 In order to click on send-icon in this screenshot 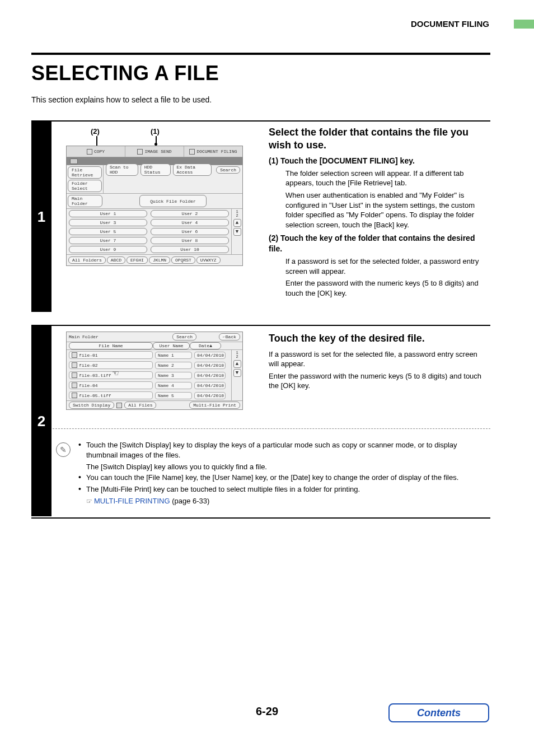, I will do `click(140, 152)`.